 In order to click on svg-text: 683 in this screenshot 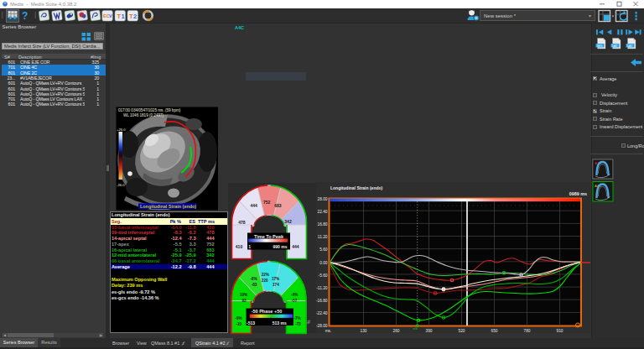, I will do `click(278, 206)`.